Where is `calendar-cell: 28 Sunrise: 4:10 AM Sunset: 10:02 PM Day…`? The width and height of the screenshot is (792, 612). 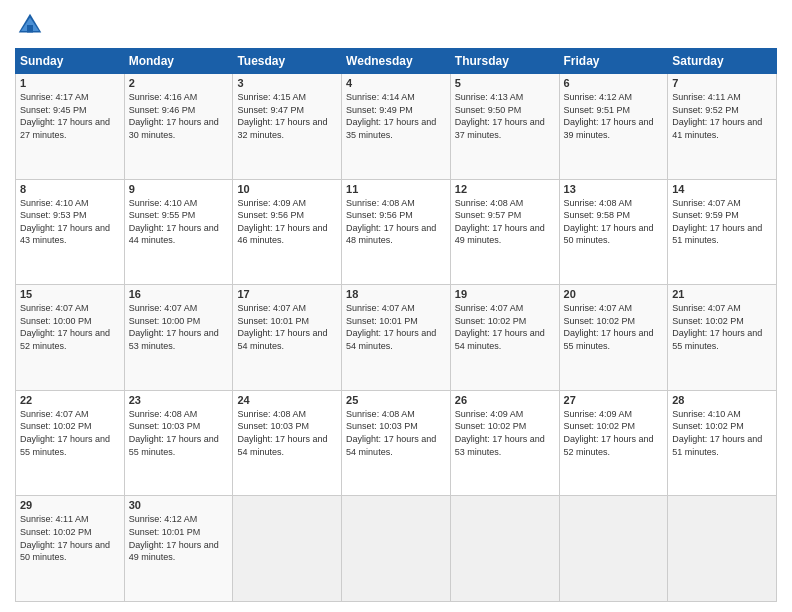 calendar-cell: 28 Sunrise: 4:10 AM Sunset: 10:02 PM Day… is located at coordinates (722, 443).